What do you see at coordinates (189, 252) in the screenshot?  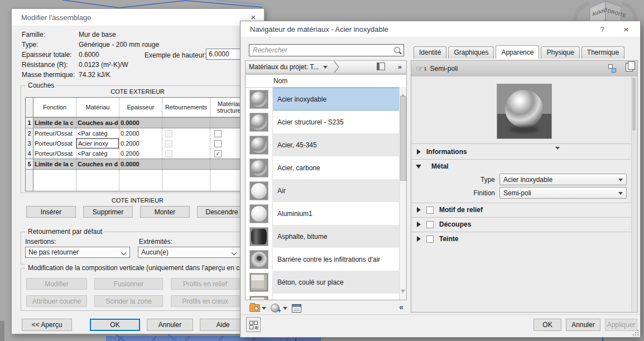 I see `ends-select: Aucun(e)` at bounding box center [189, 252].